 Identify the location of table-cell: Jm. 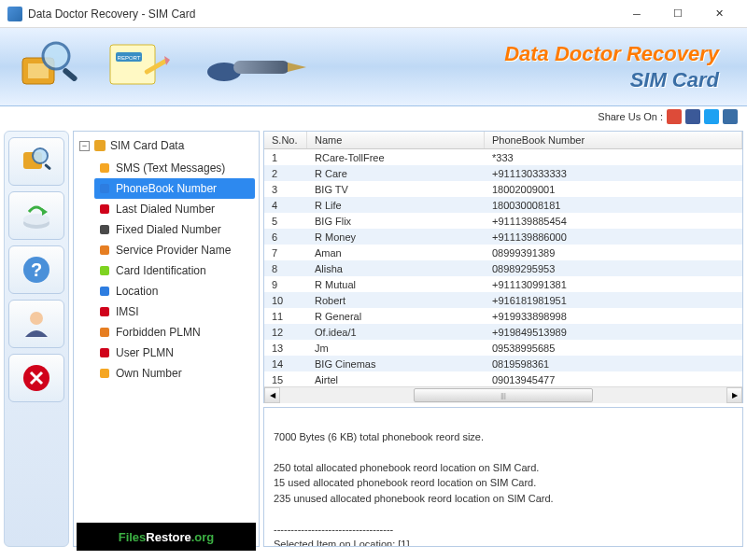
(396, 348).